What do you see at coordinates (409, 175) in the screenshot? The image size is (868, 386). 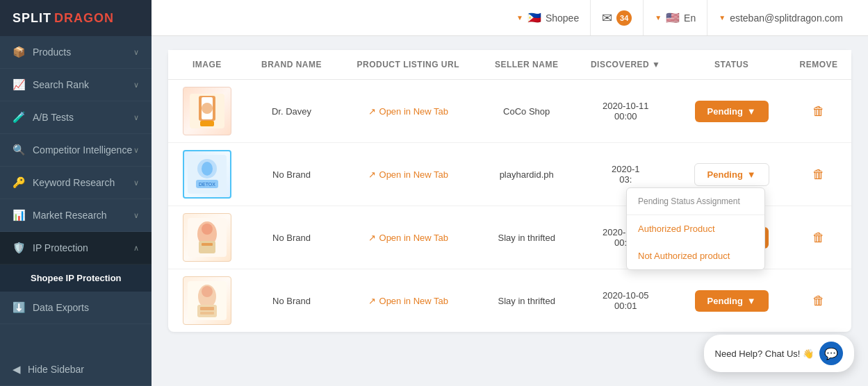 I see `row2-open-link: ↗ Open in New Tab` at bounding box center [409, 175].